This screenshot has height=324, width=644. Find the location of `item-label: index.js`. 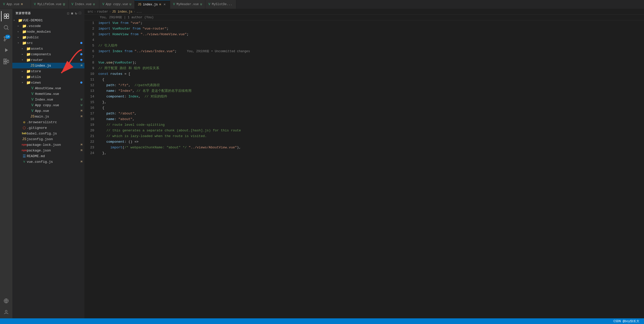

item-label: index.js is located at coordinates (58, 66).